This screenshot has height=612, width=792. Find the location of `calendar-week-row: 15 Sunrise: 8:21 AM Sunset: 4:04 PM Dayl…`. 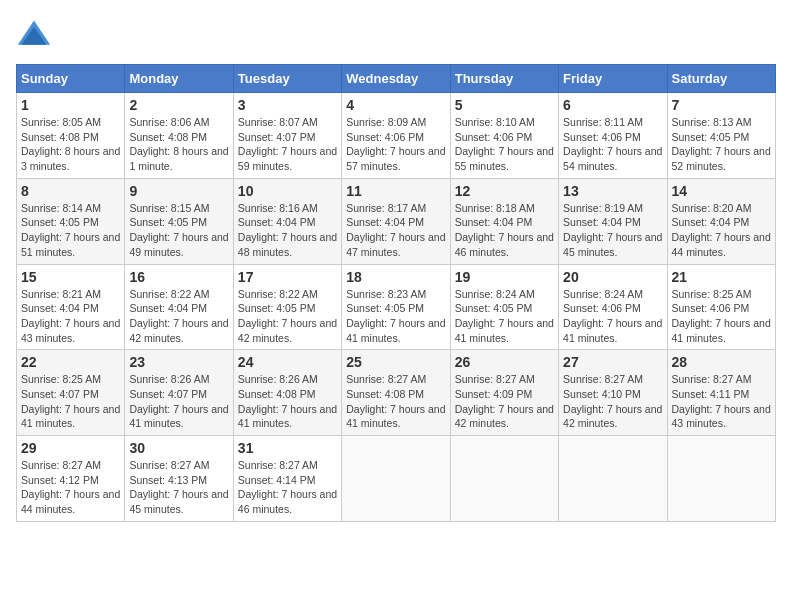

calendar-week-row: 15 Sunrise: 8:21 AM Sunset: 4:04 PM Dayl… is located at coordinates (396, 307).